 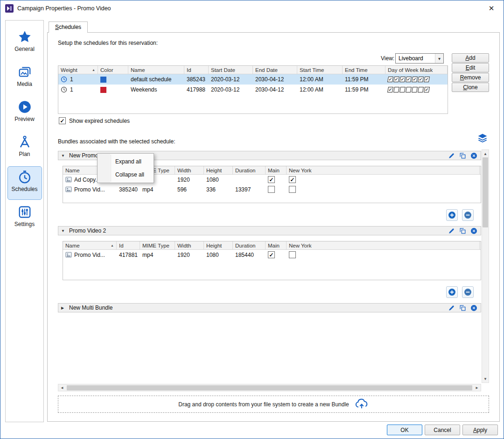 What do you see at coordinates (156, 70) in the screenshot?
I see `column-header-name: Name` at bounding box center [156, 70].